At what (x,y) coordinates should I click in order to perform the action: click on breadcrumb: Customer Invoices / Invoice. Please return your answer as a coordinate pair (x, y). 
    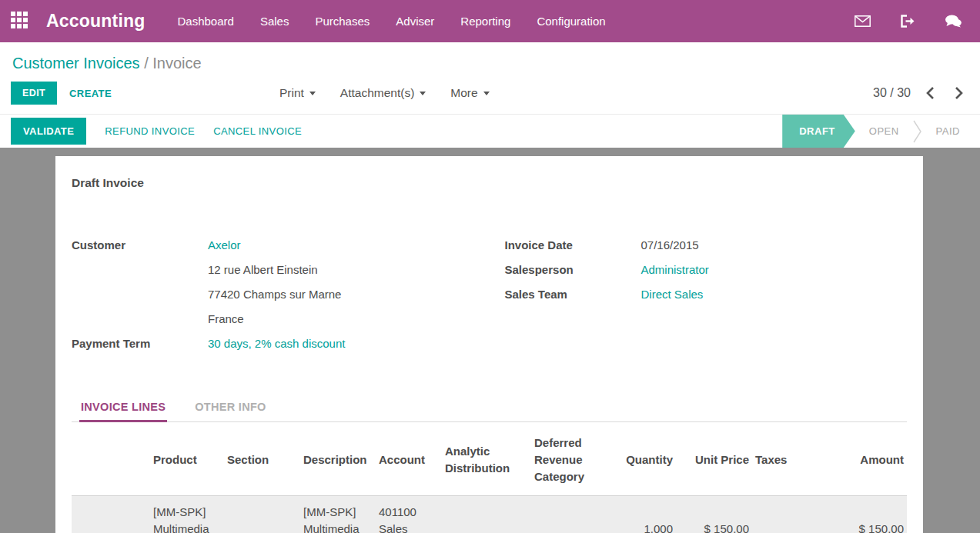
    Looking at the image, I should click on (490, 58).